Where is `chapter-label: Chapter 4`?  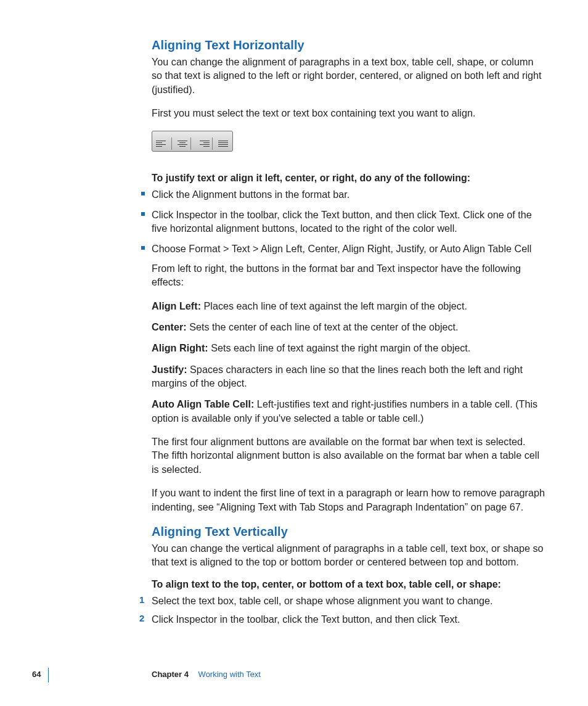
chapter-label: Chapter 4 is located at coordinates (170, 675).